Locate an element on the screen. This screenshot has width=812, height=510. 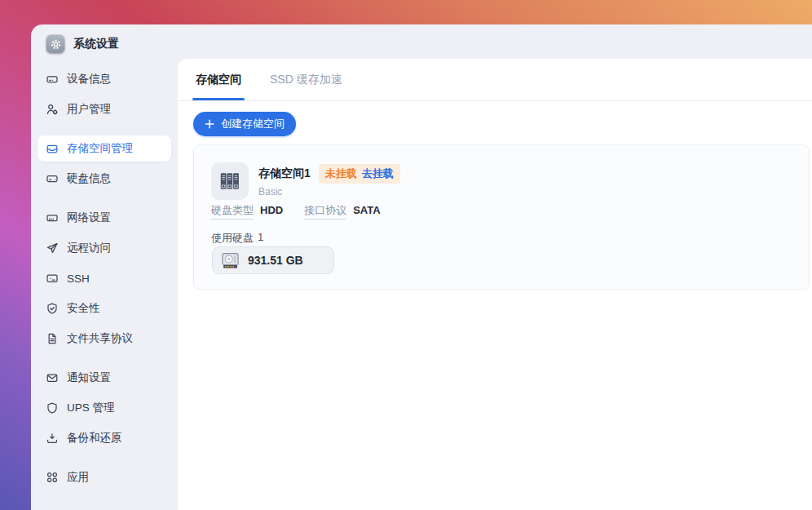
sidebar-item-security: 安全性 is located at coordinates (104, 308).